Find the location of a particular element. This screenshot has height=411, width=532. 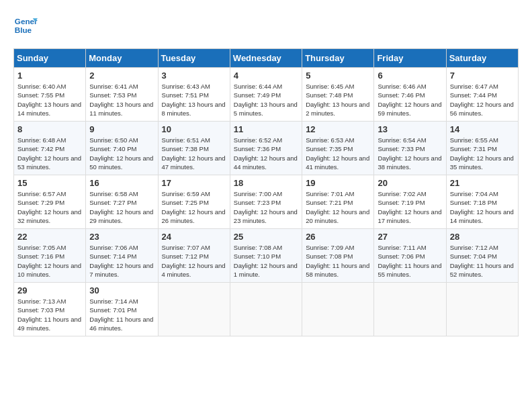

sunset-label: Sunset: 7:38 PM is located at coordinates (185, 149).